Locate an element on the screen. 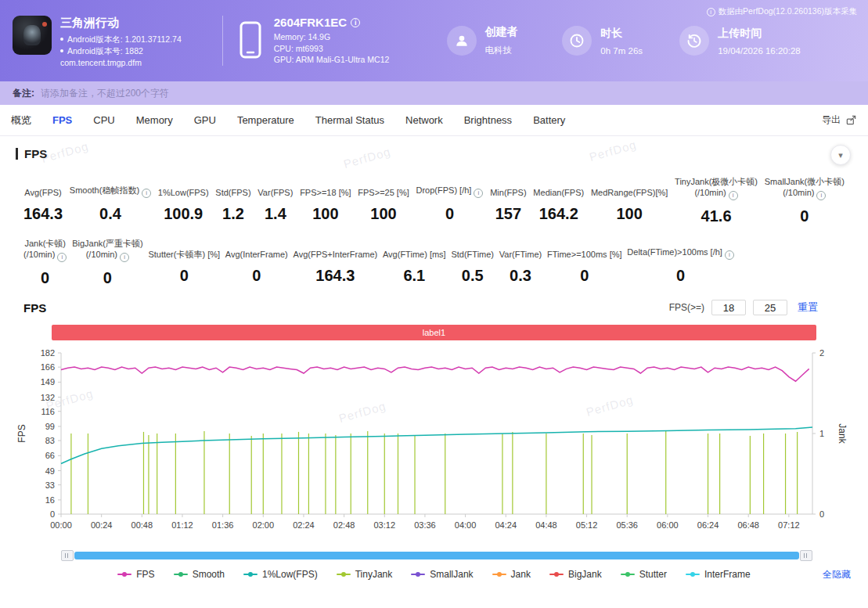 This screenshot has height=608, width=868. tab-Brightness: Brightness is located at coordinates (488, 121).